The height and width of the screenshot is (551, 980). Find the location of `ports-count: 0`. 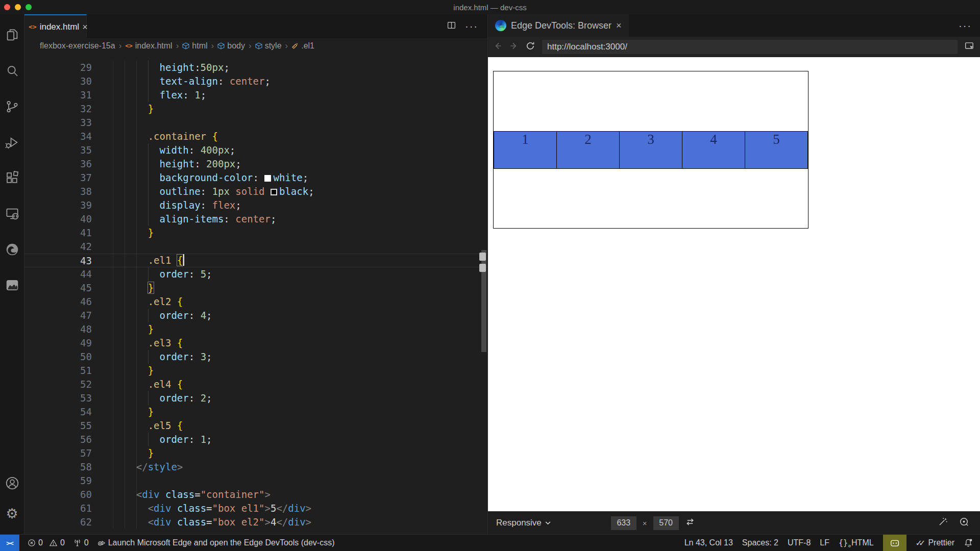

ports-count: 0 is located at coordinates (87, 543).